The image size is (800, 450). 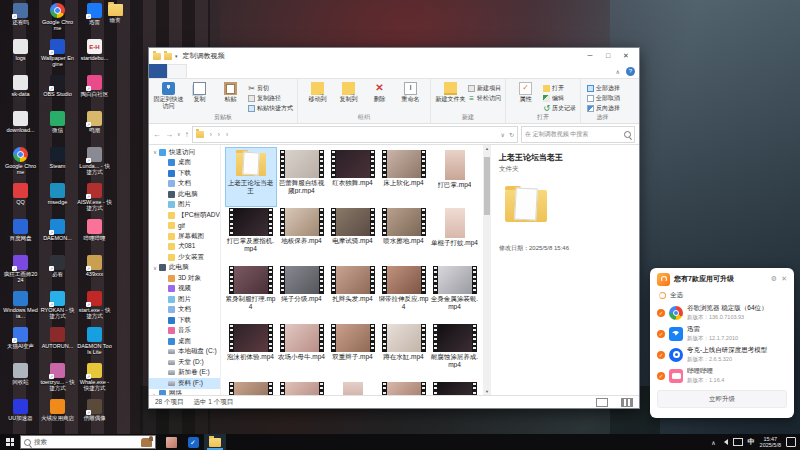 I want to click on desktop-icon: 微信, so click(x=58, y=128).